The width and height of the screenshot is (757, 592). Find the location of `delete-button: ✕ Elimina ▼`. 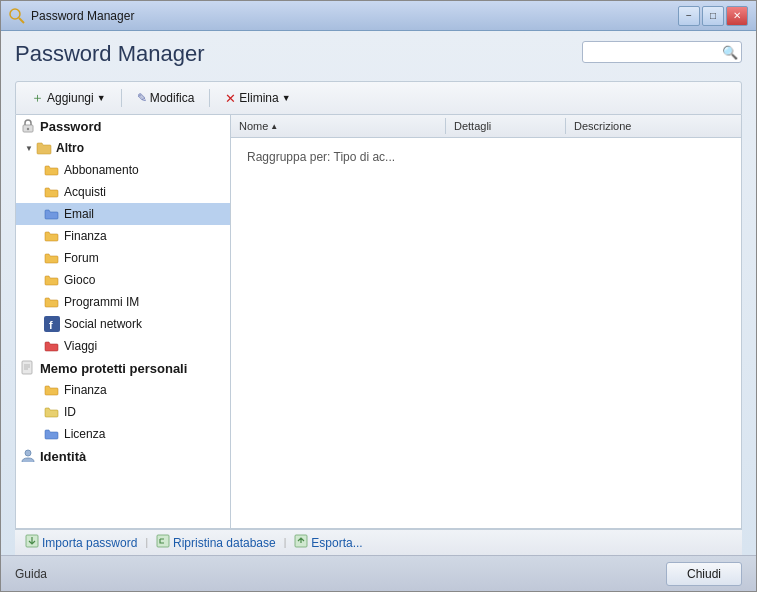

delete-button: ✕ Elimina ▼ is located at coordinates (258, 98).